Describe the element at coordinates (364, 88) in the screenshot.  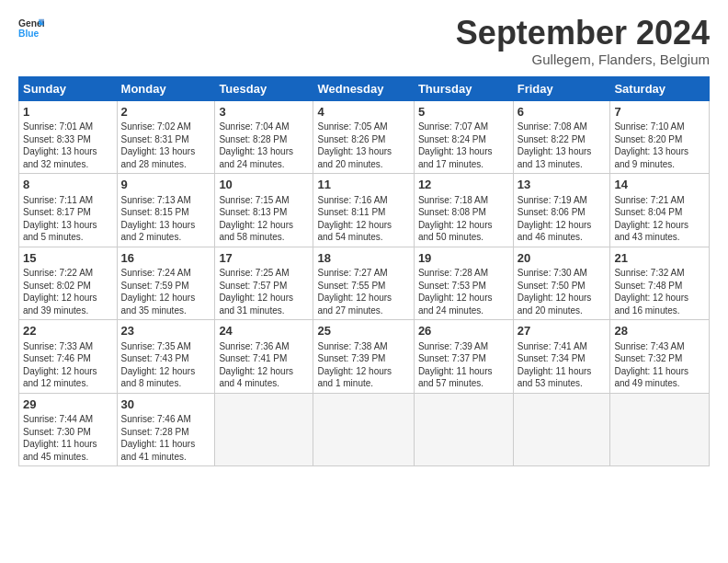
I see `col-wednesday: Wednesday` at that location.